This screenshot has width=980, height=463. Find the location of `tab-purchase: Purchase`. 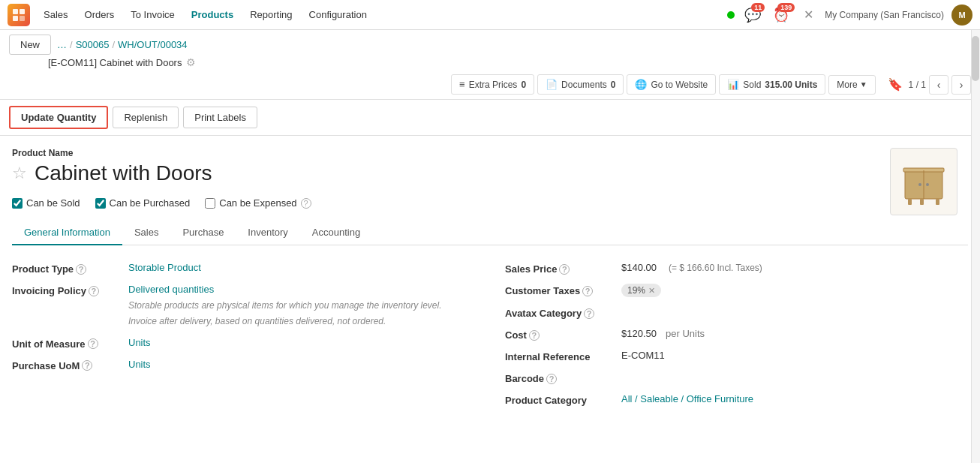

tab-purchase: Purchase is located at coordinates (203, 233).